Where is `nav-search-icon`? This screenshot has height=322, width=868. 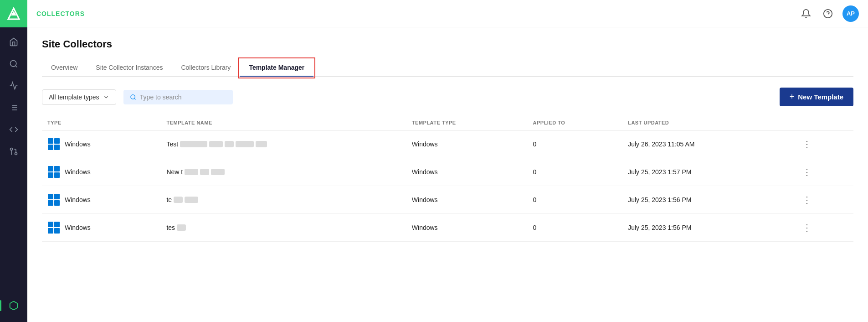 nav-search-icon is located at coordinates (14, 64).